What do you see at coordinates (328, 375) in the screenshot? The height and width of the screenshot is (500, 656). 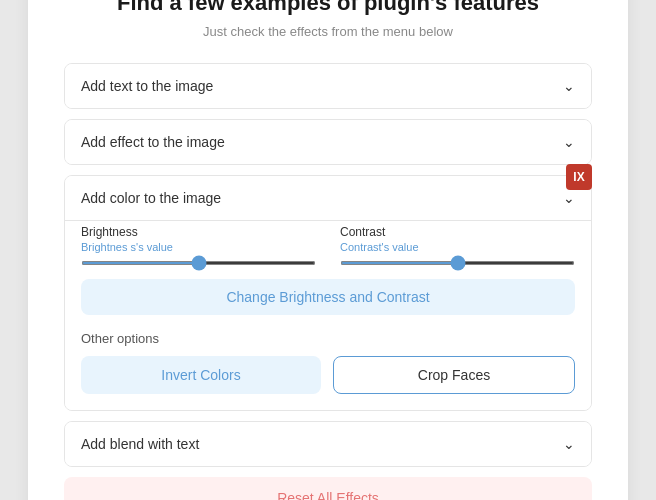 I see `options-row: Invert Colors Crop Faces` at bounding box center [328, 375].